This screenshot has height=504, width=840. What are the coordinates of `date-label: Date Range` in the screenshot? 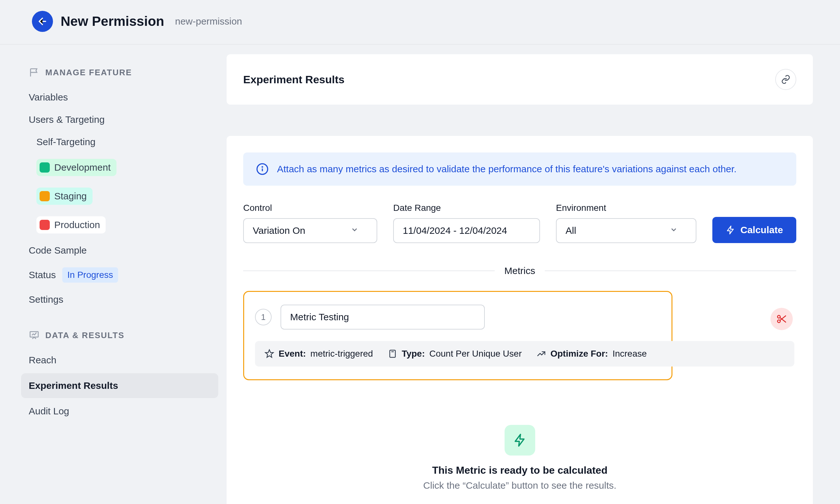 It's located at (467, 208).